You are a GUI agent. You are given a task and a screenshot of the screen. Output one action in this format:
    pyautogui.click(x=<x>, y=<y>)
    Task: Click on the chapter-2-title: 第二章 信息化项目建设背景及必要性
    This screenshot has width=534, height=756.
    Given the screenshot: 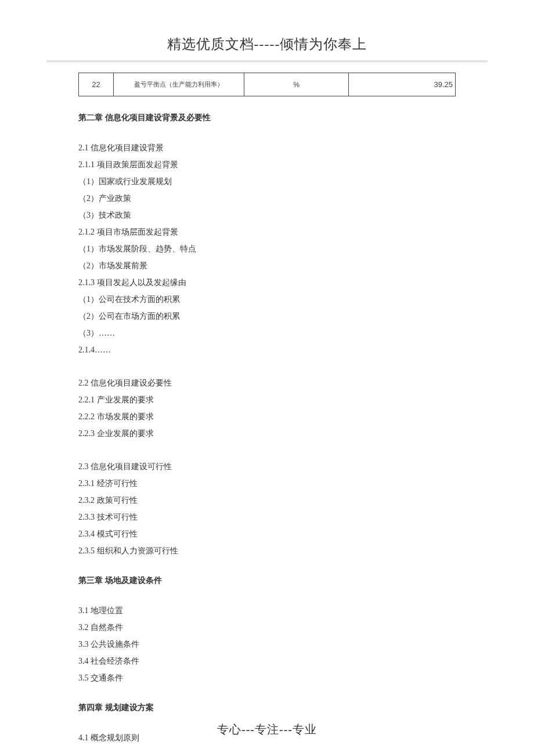 What is the action you would take?
    pyautogui.click(x=267, y=118)
    